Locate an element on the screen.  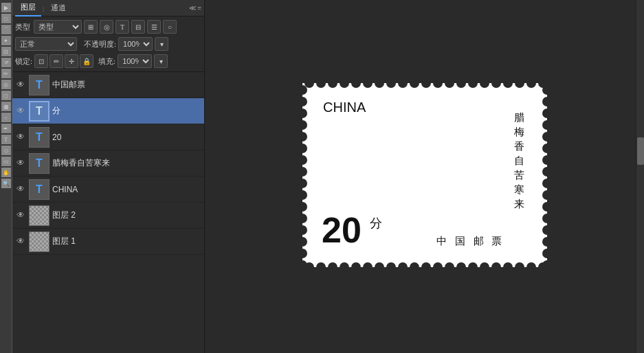
layer-visibility-7: 👁 is located at coordinates (21, 242).